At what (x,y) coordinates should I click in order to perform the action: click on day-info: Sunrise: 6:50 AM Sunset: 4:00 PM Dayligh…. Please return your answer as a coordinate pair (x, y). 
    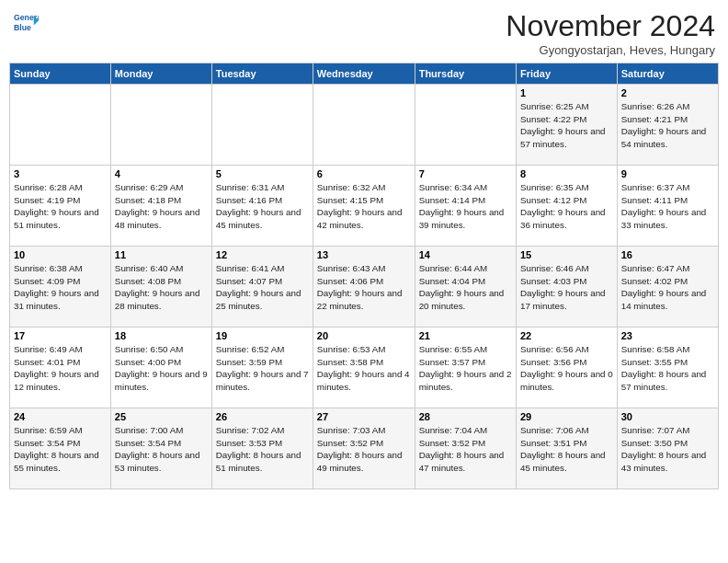
    Looking at the image, I should click on (162, 368).